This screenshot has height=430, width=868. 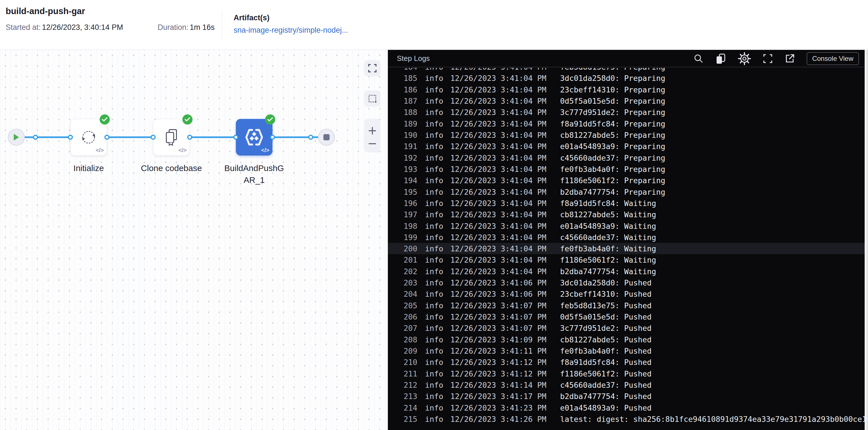 I want to click on log-msg: cb81227abde5: Preparing, so click(x=613, y=135).